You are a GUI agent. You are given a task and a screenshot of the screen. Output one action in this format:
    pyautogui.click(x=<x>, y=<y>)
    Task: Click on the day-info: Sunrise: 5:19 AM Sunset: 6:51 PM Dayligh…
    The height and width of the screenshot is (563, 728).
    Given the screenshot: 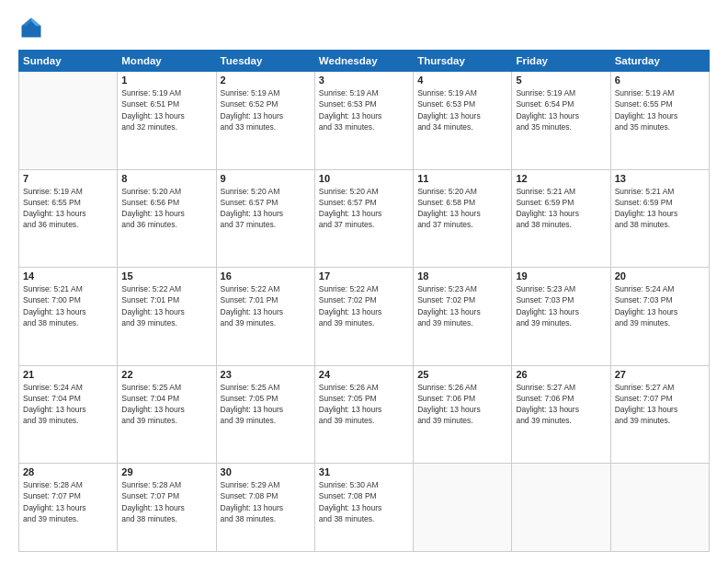 What is the action you would take?
    pyautogui.click(x=166, y=110)
    